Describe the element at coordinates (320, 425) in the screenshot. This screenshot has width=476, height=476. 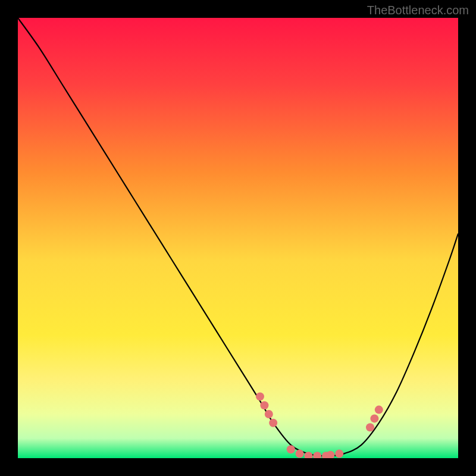
I see `highlighted-points` at that location.